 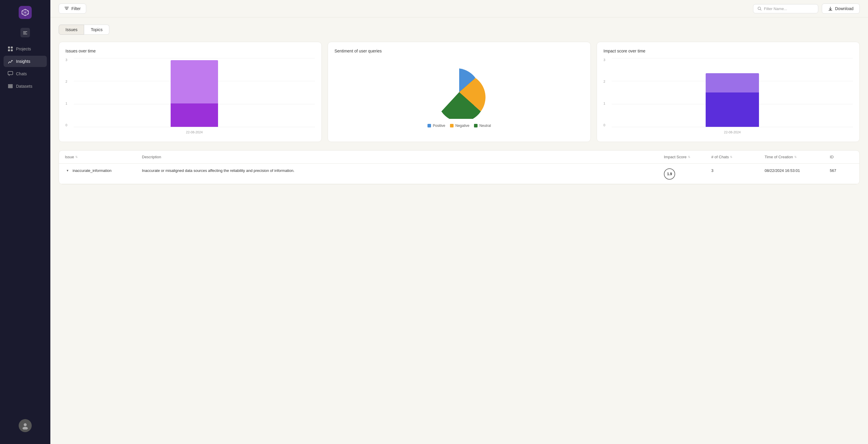 I want to click on legend-neutral: Neutral, so click(x=483, y=126).